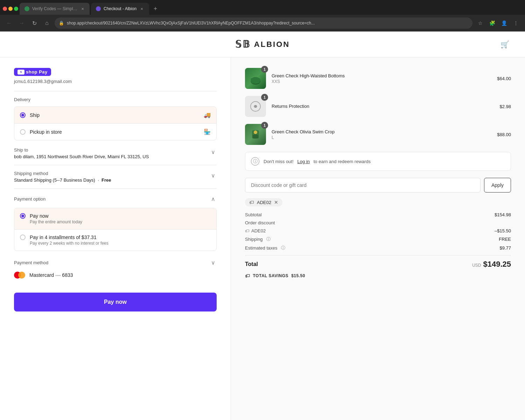  What do you see at coordinates (498, 185) in the screenshot?
I see `apply-button: Apply` at bounding box center [498, 185].